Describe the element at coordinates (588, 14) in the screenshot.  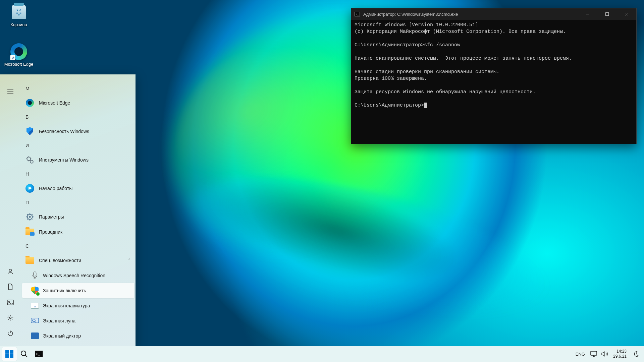
I see `minimize-icon` at that location.